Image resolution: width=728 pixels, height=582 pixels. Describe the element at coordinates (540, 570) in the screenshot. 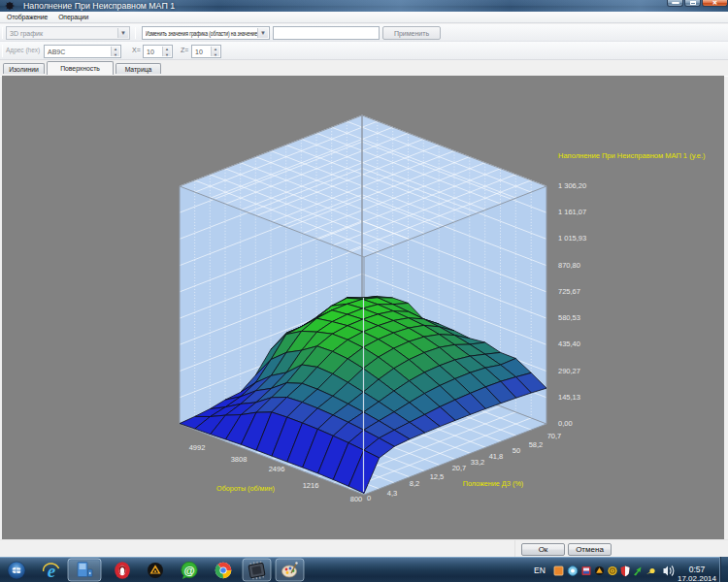

I see `svg-text: EN` at that location.